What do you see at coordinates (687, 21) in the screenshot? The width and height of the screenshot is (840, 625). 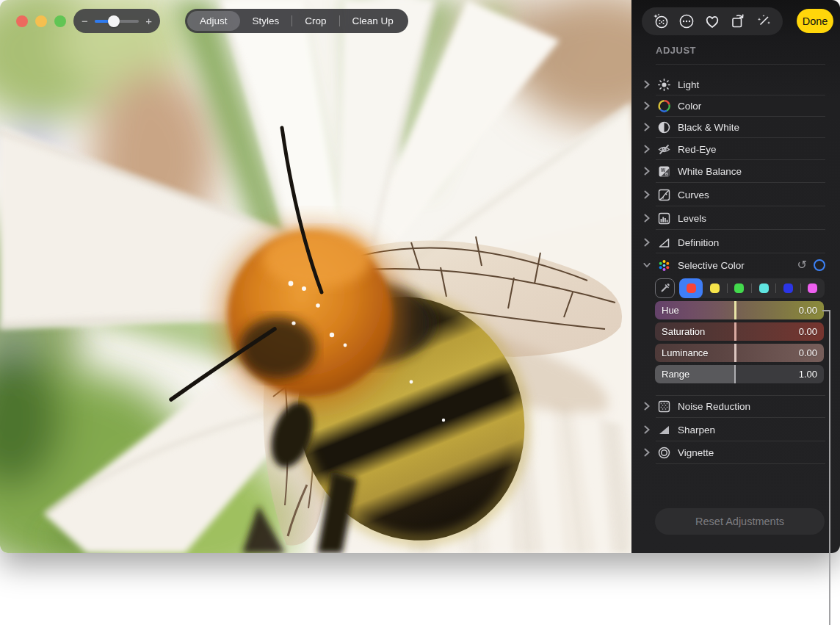 I see `more-circle-icon` at bounding box center [687, 21].